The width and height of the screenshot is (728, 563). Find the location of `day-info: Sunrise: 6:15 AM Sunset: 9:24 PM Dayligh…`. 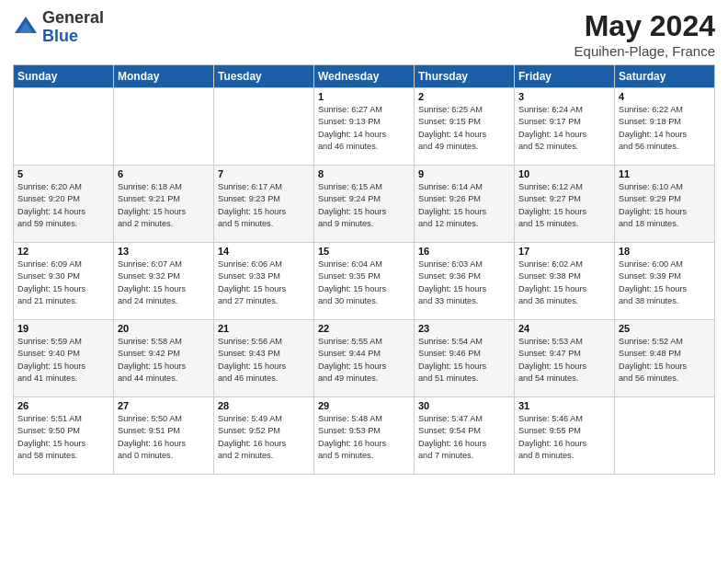

day-info: Sunrise: 6:15 AM Sunset: 9:24 PM Dayligh… is located at coordinates (364, 206).